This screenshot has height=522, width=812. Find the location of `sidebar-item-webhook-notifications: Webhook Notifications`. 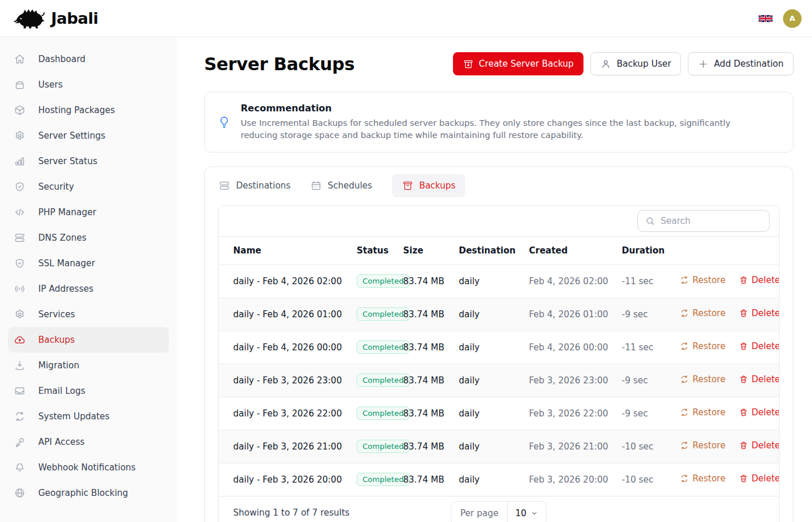

sidebar-item-webhook-notifications: Webhook Notifications is located at coordinates (88, 467).